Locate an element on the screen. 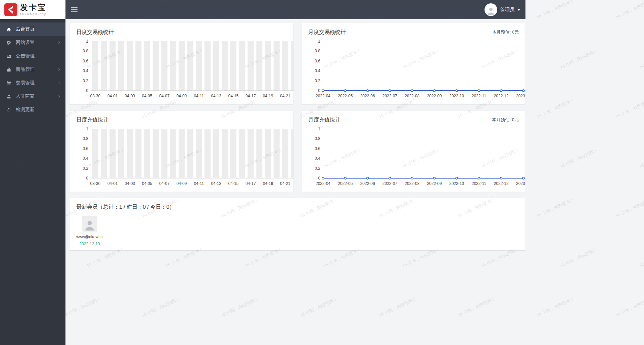  svg-text: 04-17 is located at coordinates (250, 96).